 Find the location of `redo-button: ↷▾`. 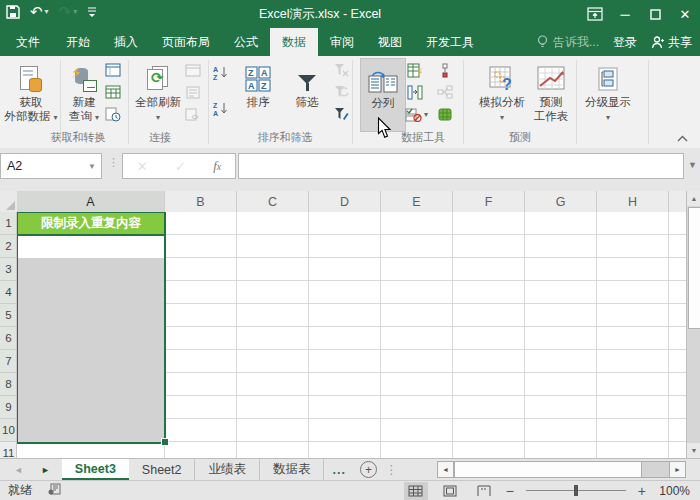

redo-button: ↷▾ is located at coordinates (68, 12).